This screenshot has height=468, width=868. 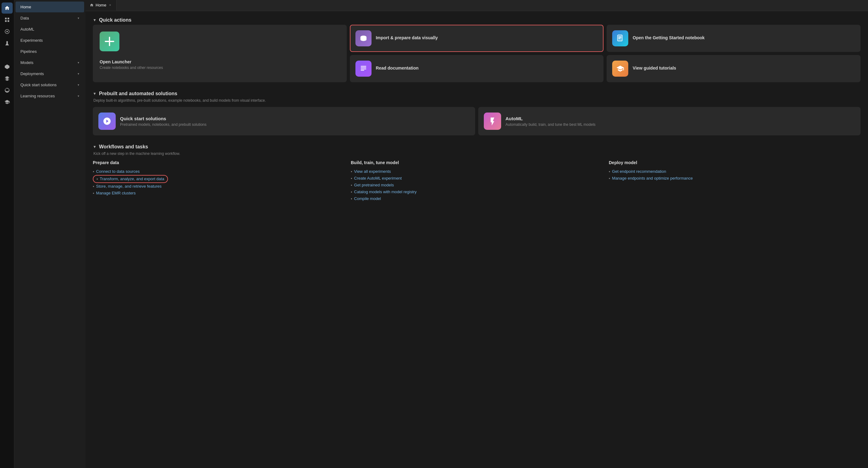 I want to click on workflows-section: ▼ Workflows and tasks Kick off a new ste…, so click(x=476, y=173).